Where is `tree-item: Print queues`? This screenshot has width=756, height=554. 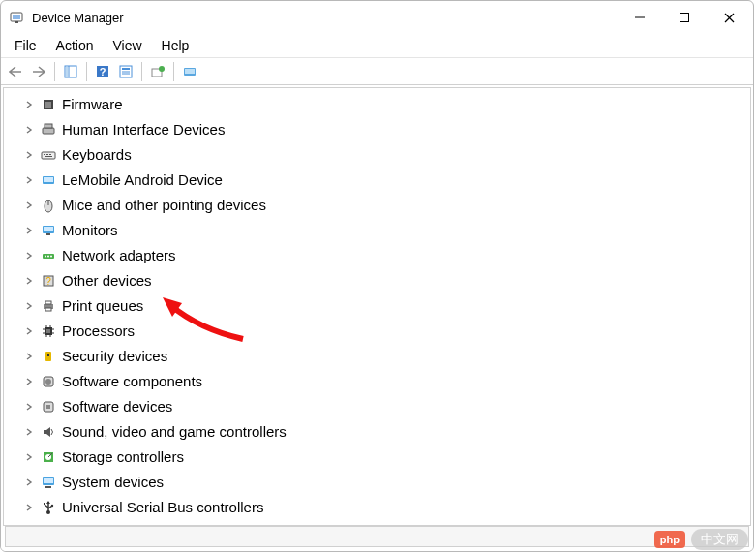 tree-item: Print queues is located at coordinates (378, 306).